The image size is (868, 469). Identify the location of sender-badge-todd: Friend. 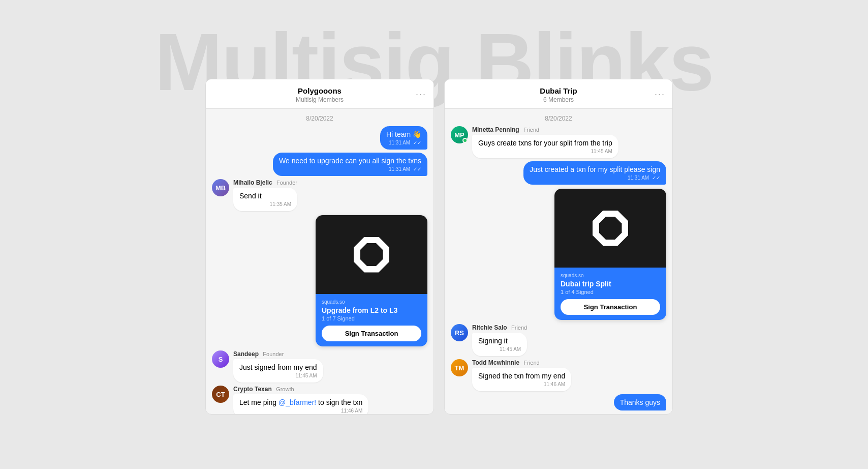
(532, 363).